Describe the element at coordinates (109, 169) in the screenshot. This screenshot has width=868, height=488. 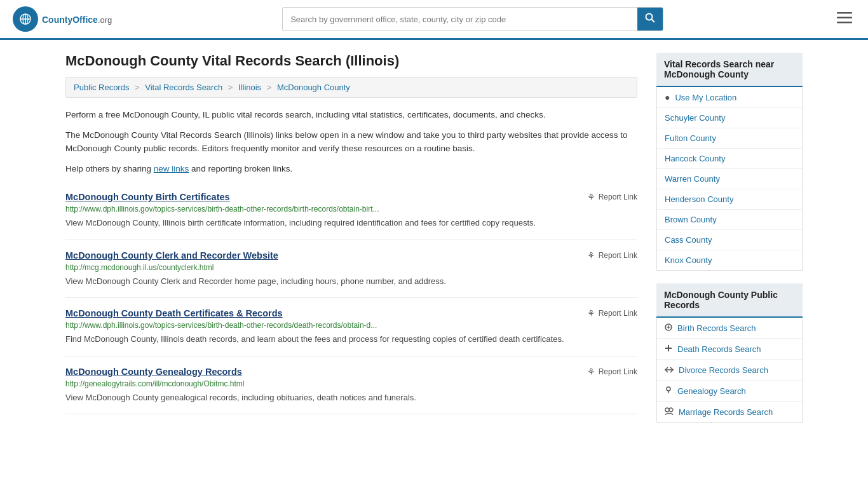
I see `description-3-pre: Help others by sharing` at that location.